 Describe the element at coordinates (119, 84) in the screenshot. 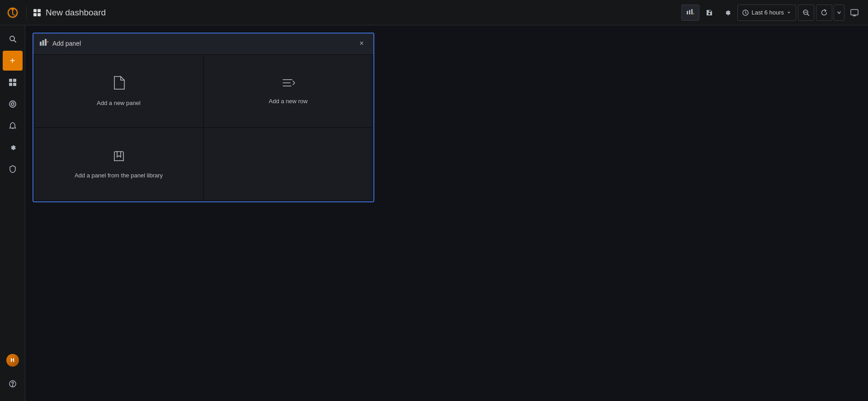

I see `new-panel-icon` at that location.